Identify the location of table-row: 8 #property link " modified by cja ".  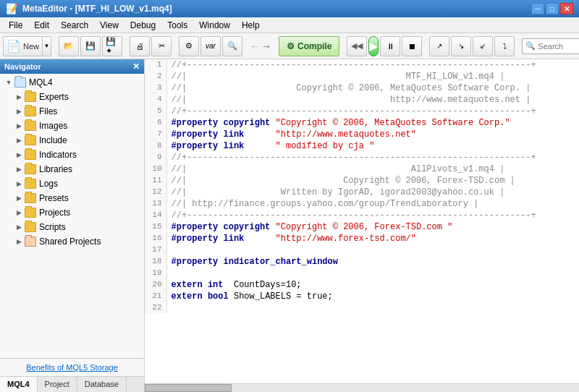
(362, 146).